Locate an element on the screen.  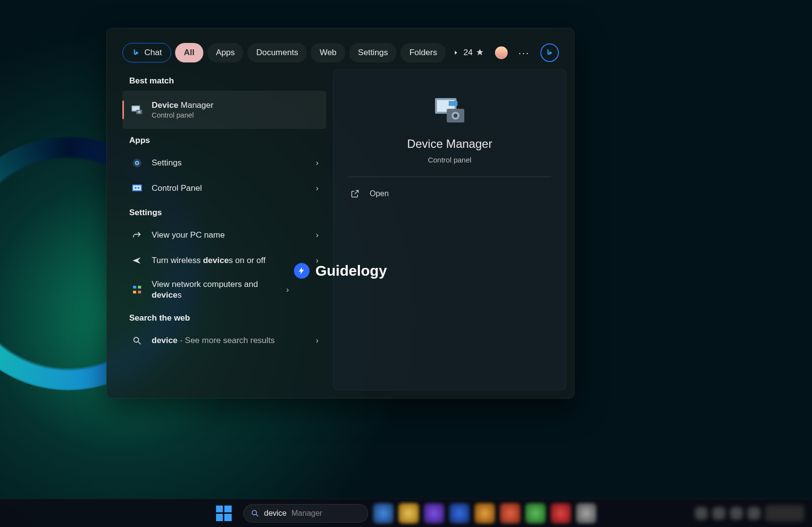
taskbar-search-typed: device is located at coordinates (276, 513).